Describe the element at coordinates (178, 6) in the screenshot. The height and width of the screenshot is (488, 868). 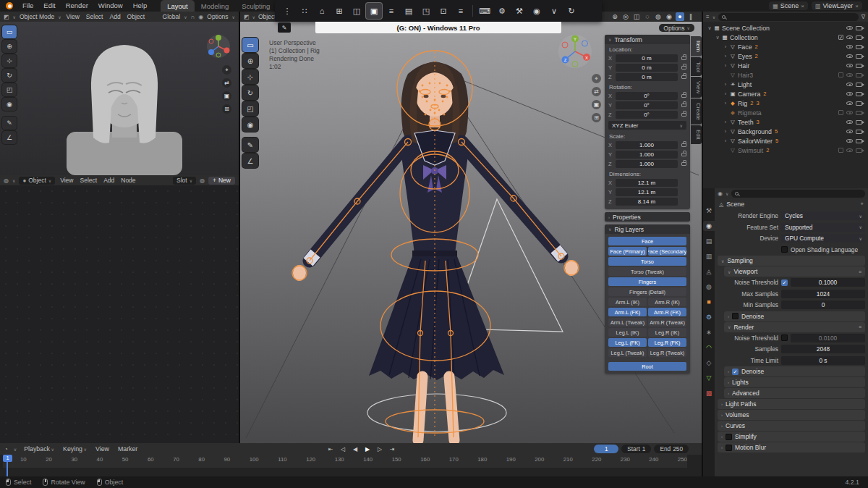
I see `workspace-tab-layout: Layout` at that location.